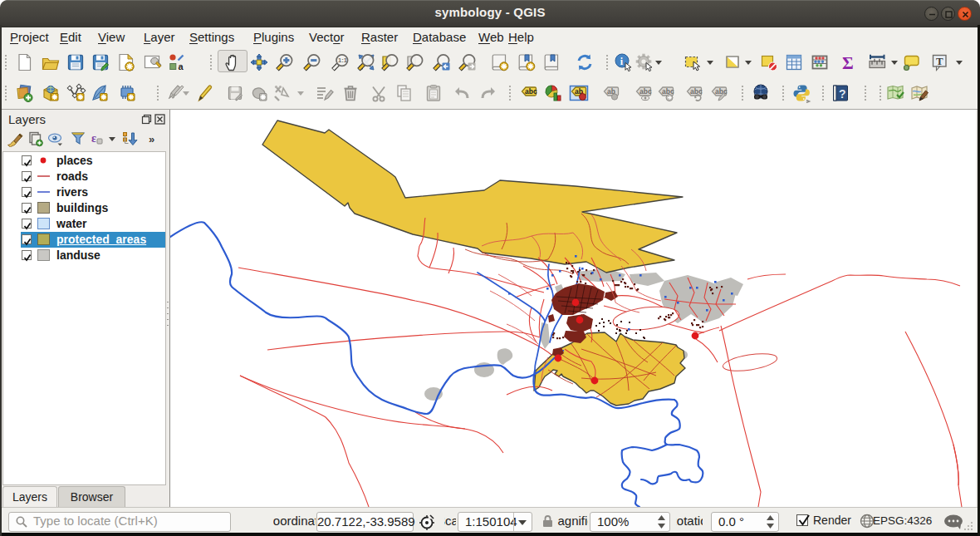 Image resolution: width=980 pixels, height=536 pixels. Describe the element at coordinates (181, 66) in the screenshot. I see `svg-text: a` at that location.